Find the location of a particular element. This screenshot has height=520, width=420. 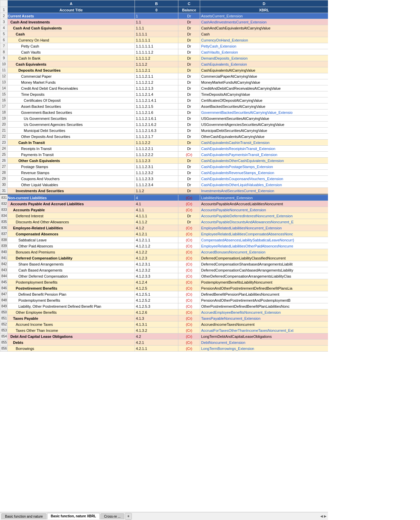

account-title-cell: Receipts In Transit is located at coordinates (71, 149).